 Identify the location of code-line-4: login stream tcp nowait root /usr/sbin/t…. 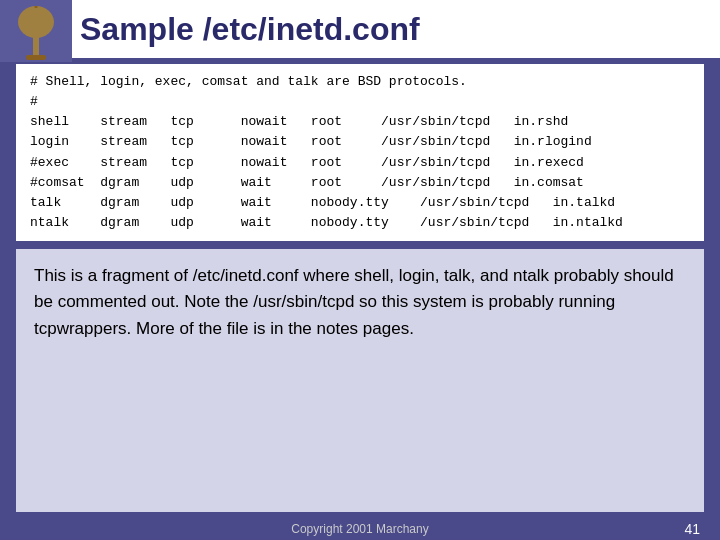
(360, 142).